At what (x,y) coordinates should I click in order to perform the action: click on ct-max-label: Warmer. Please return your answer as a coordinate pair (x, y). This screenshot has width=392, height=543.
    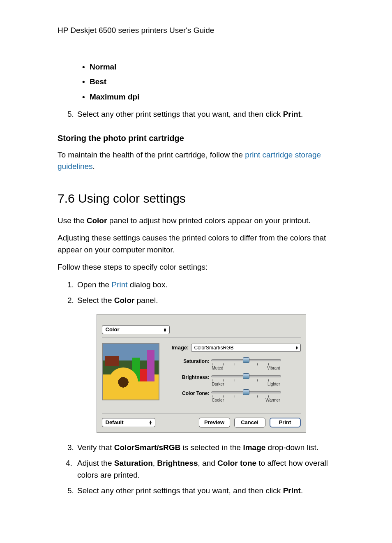
    Looking at the image, I should click on (273, 400).